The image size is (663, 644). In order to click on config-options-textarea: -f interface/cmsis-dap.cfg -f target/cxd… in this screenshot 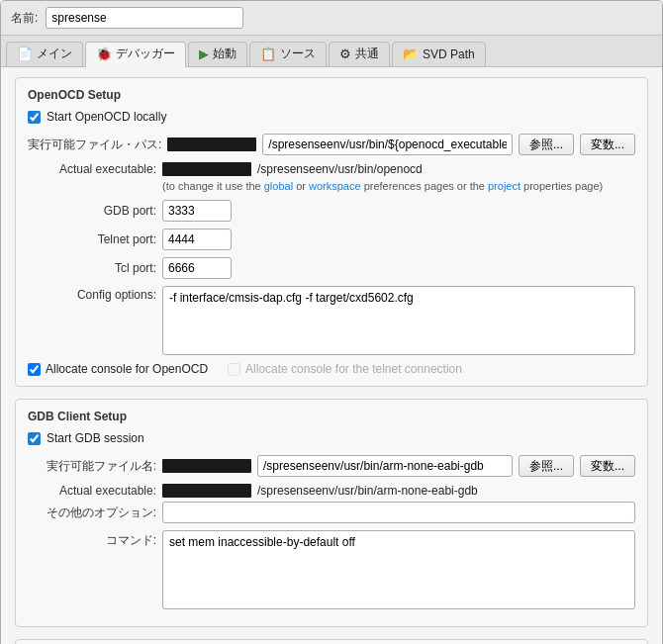, I will do `click(399, 321)`.